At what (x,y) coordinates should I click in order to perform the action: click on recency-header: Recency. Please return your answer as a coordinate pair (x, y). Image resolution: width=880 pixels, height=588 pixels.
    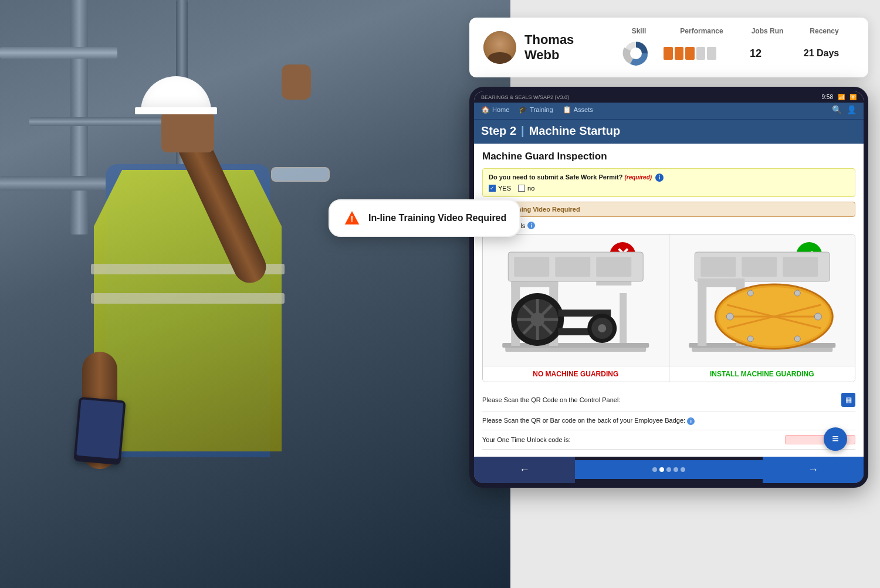
    Looking at the image, I should click on (824, 31).